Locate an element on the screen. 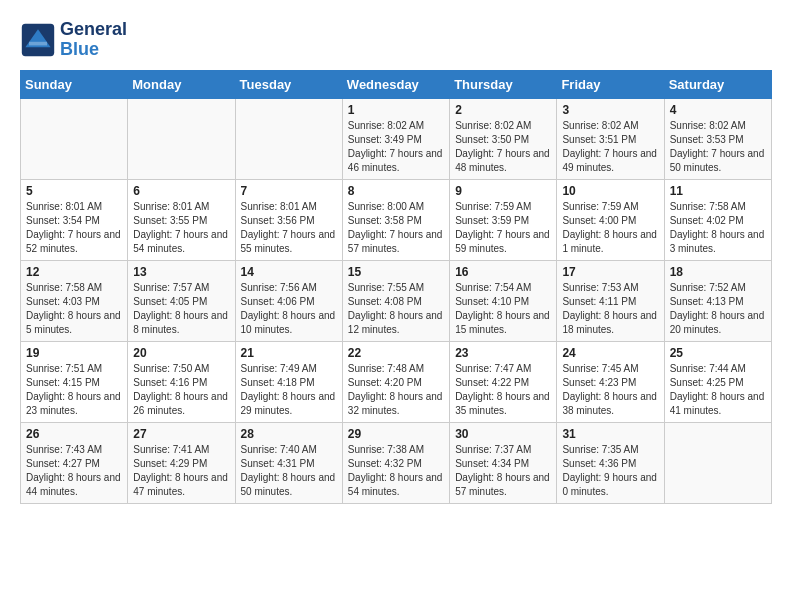 Image resolution: width=792 pixels, height=612 pixels. day-number: 20 is located at coordinates (181, 353).